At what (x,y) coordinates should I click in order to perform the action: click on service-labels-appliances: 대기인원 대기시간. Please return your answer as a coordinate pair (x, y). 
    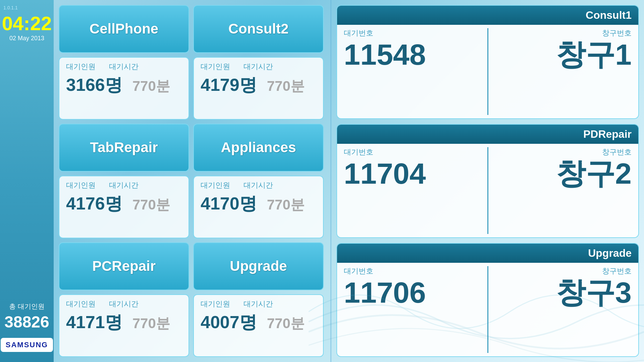
    Looking at the image, I should click on (258, 185).